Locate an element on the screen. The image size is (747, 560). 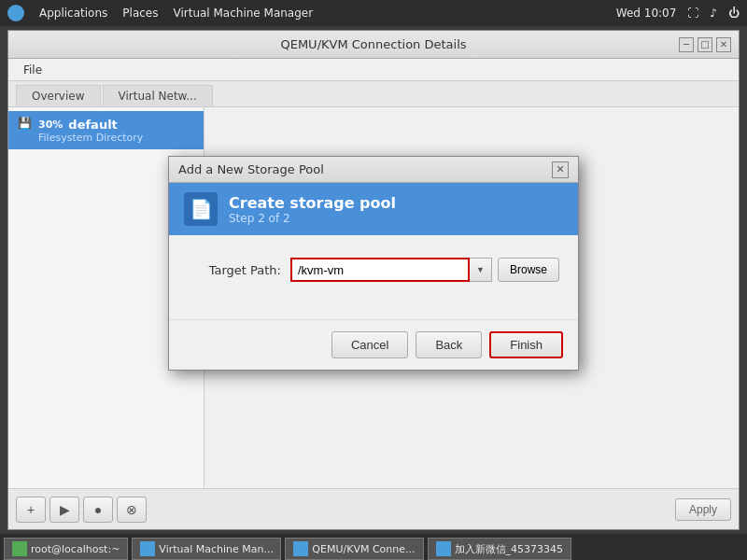
target-path-dropdown-button: ▼ is located at coordinates (481, 270).